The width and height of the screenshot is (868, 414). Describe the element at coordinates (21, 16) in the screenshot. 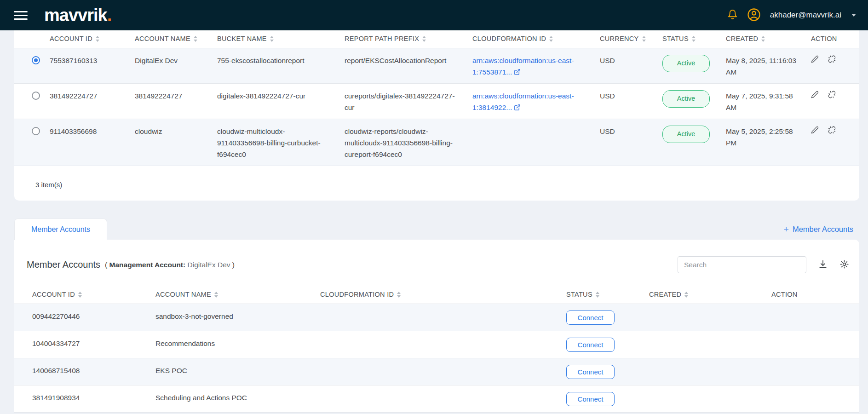

I see `menu-icon` at that location.